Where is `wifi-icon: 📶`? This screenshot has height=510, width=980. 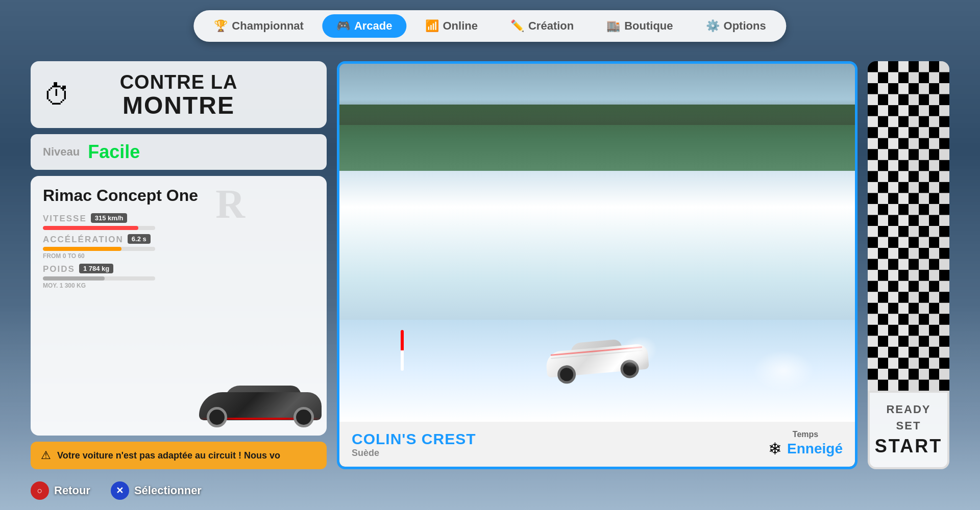 wifi-icon: 📶 is located at coordinates (432, 26).